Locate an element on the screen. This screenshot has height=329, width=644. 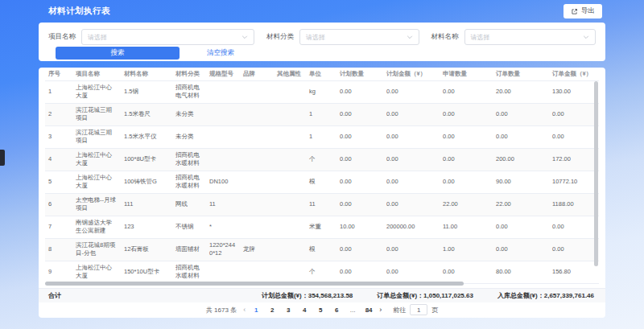
export-button: 导出 is located at coordinates (583, 11).